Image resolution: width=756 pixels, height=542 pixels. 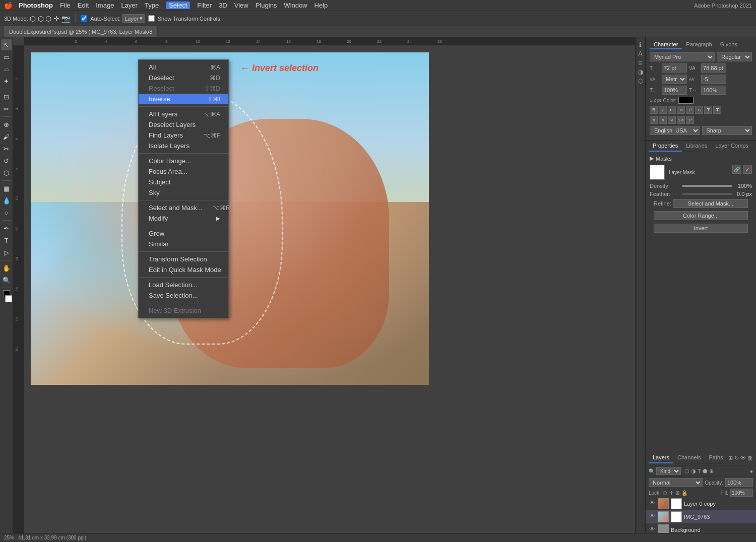 What do you see at coordinates (712, 471) in the screenshot?
I see `smart-layer-icon: ⊕` at bounding box center [712, 471].